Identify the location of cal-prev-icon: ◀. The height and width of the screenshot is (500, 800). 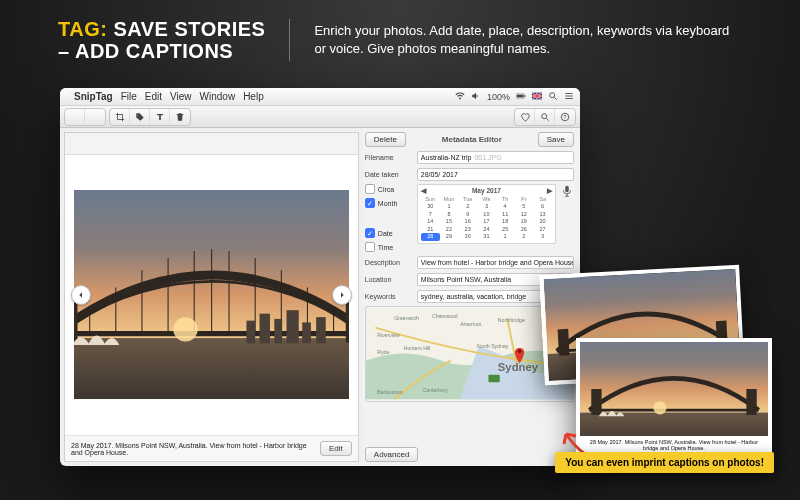
(424, 191).